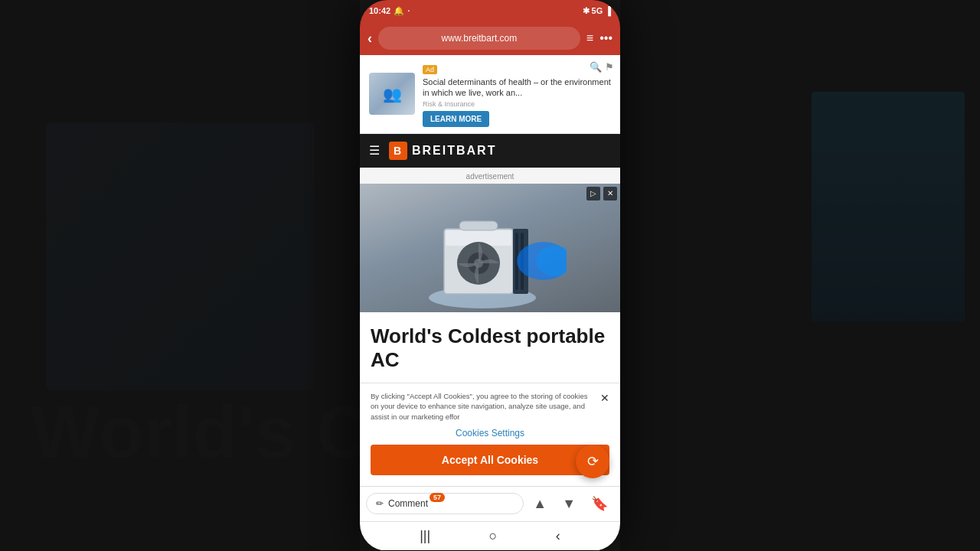 This screenshot has width=980, height=551. I want to click on ad-search-icon: 🔍, so click(596, 67).